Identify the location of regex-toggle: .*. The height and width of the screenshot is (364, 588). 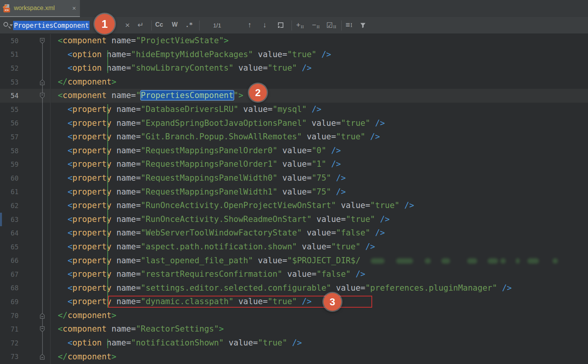
(189, 25).